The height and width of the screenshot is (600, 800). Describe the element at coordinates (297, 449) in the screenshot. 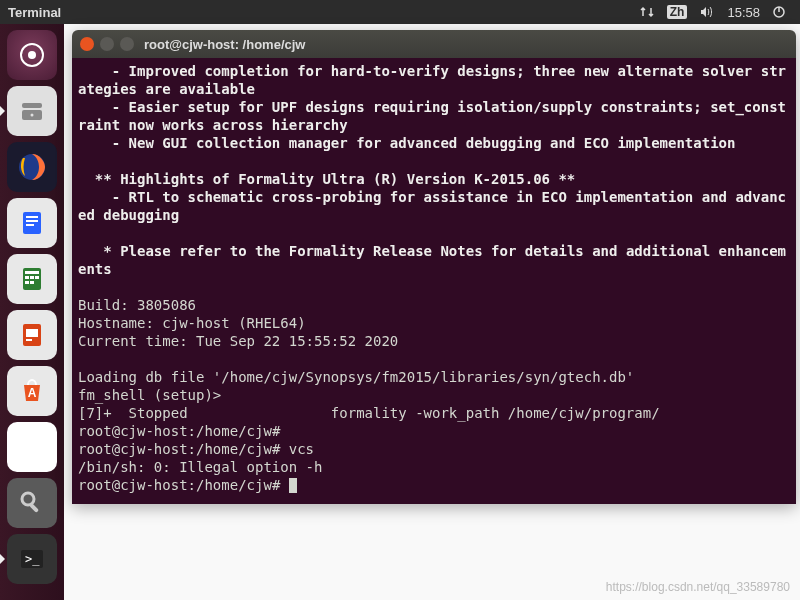

I see `term-command: vcs` at that location.